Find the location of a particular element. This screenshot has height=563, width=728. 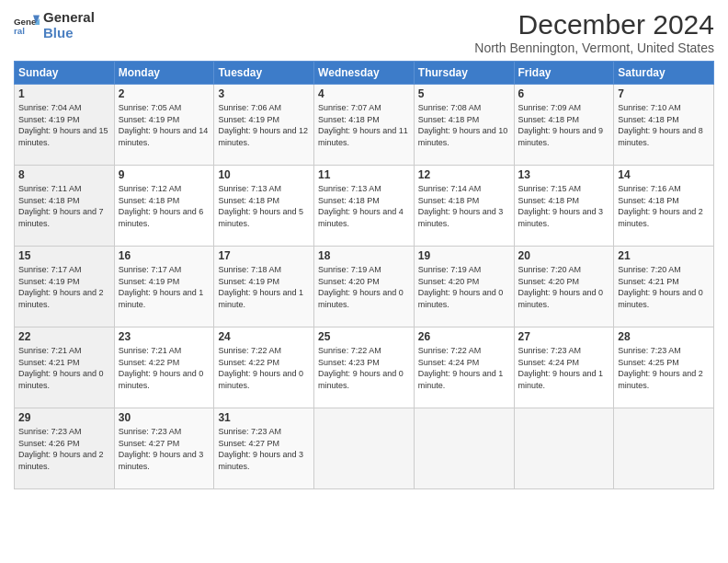

cell-content: Sunrise: 7:20 AMSunset: 4:21 PMDaylight:… is located at coordinates (660, 287).